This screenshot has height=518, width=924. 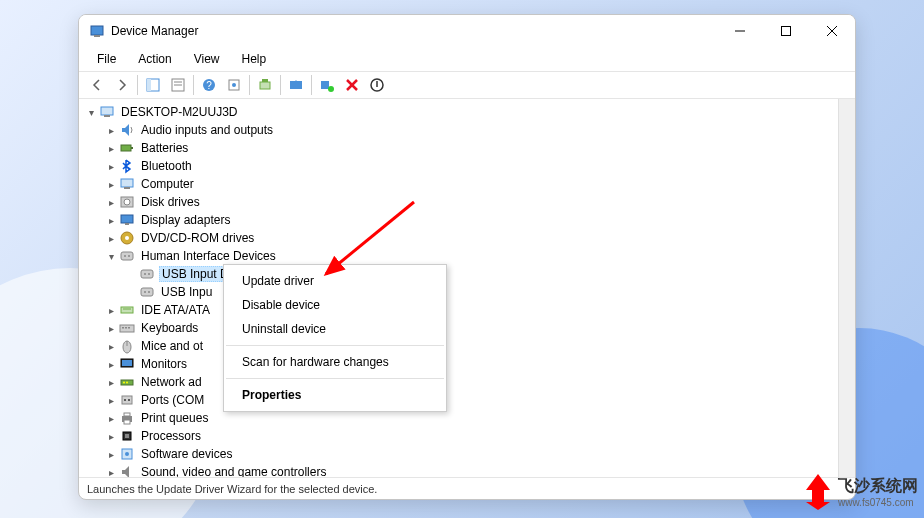 I want to click on ctx-scan-hardware: Scan for hardware changes, so click(x=335, y=362).